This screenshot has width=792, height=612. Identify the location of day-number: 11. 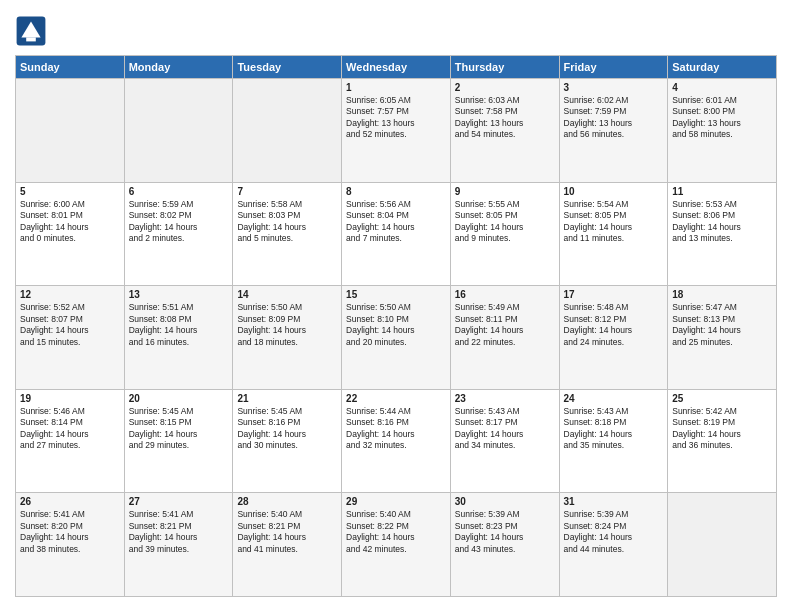
(722, 192).